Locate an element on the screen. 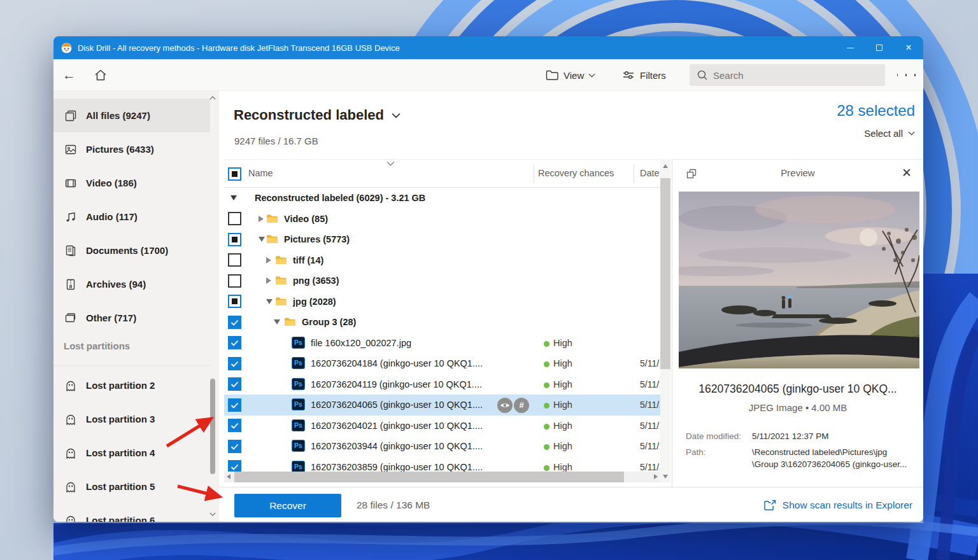  path-label: Path: is located at coordinates (719, 452).